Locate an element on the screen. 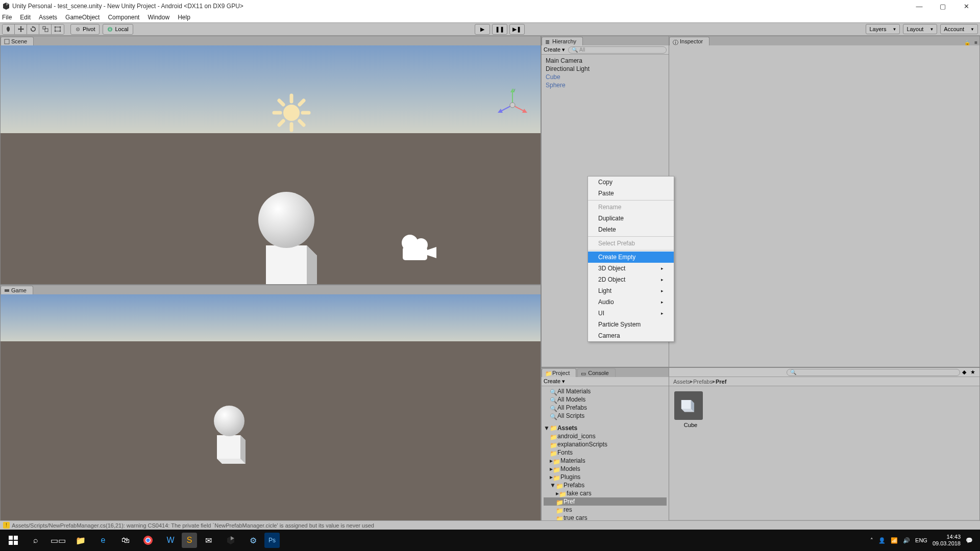 The height and width of the screenshot is (551, 980). camera-gizmo is located at coordinates (419, 248).